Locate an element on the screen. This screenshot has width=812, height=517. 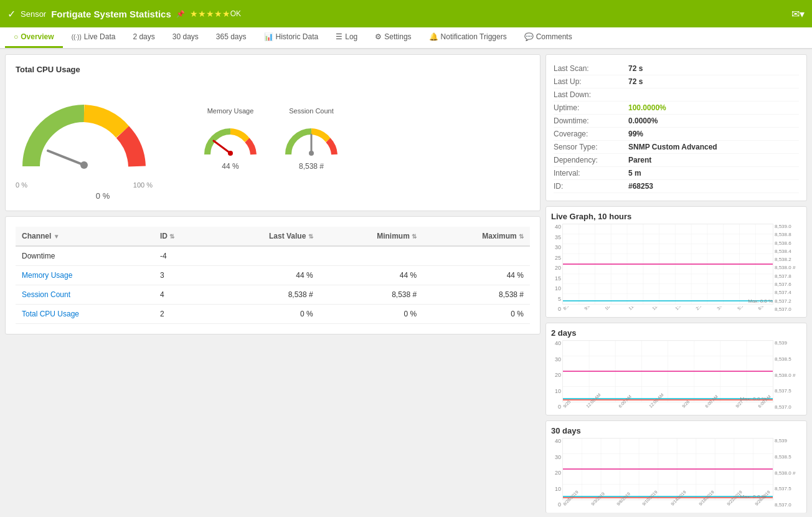
30days-graph-card: 30 days 40 30 20 10 0 is located at coordinates (676, 467).